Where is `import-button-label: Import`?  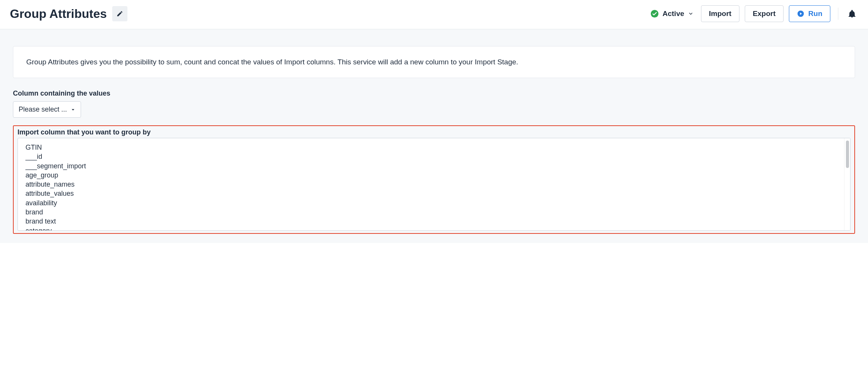 import-button-label: Import is located at coordinates (720, 14).